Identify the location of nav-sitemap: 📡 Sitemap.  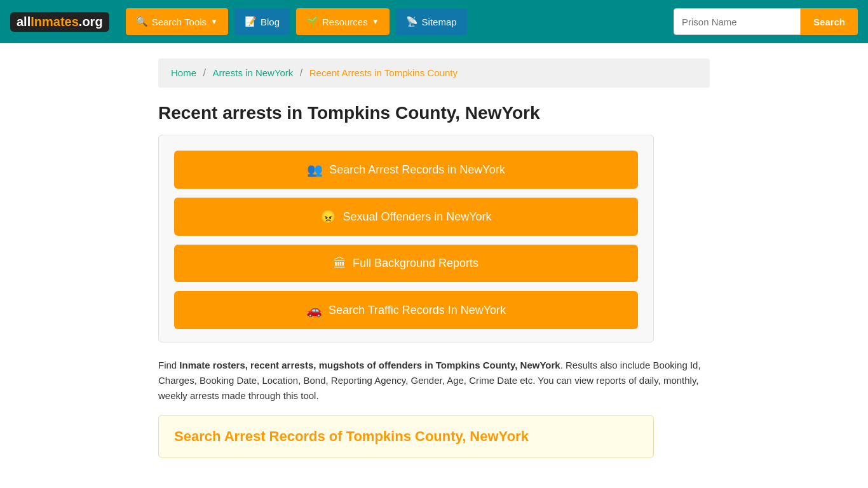
(431, 22).